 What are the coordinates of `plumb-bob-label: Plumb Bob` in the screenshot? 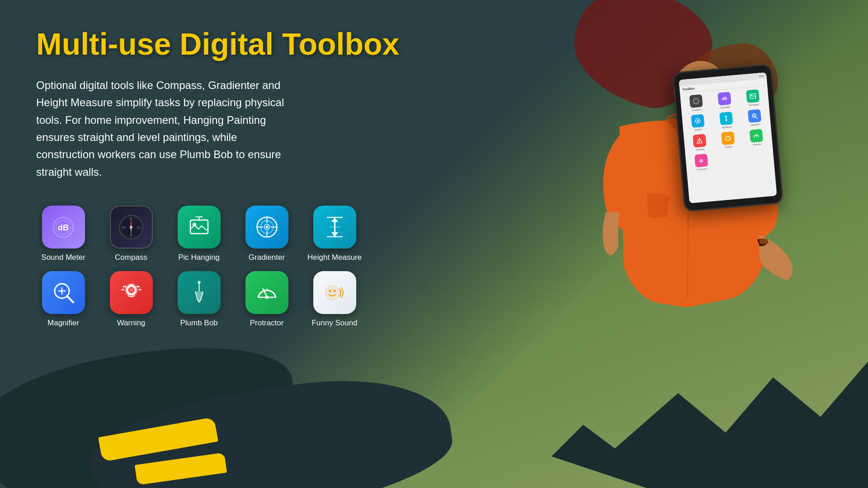 It's located at (199, 323).